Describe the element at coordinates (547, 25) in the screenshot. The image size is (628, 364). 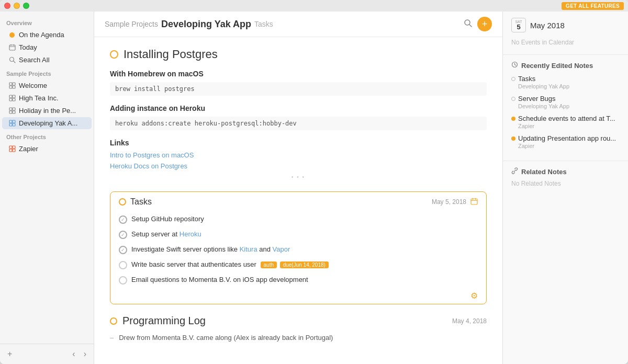
I see `cal-month: May 2018` at that location.